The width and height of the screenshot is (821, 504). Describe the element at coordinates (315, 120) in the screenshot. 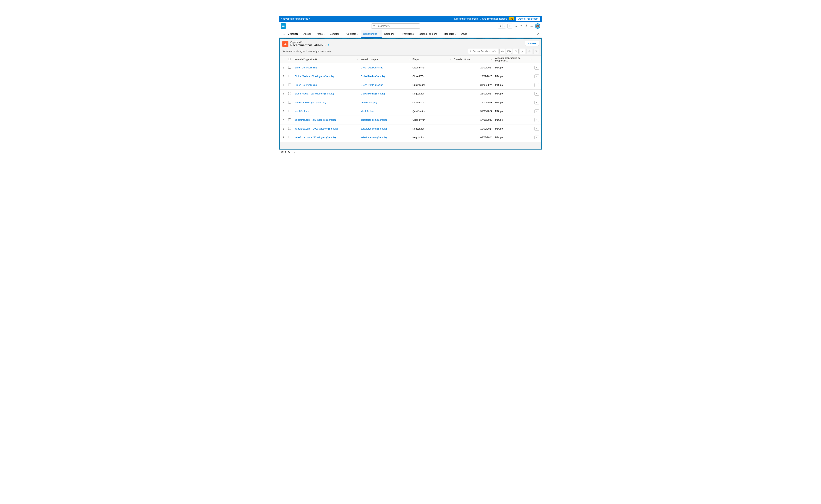

I see `opportunity-link: salesforce.com - 270 Widgets (Sample)` at that location.